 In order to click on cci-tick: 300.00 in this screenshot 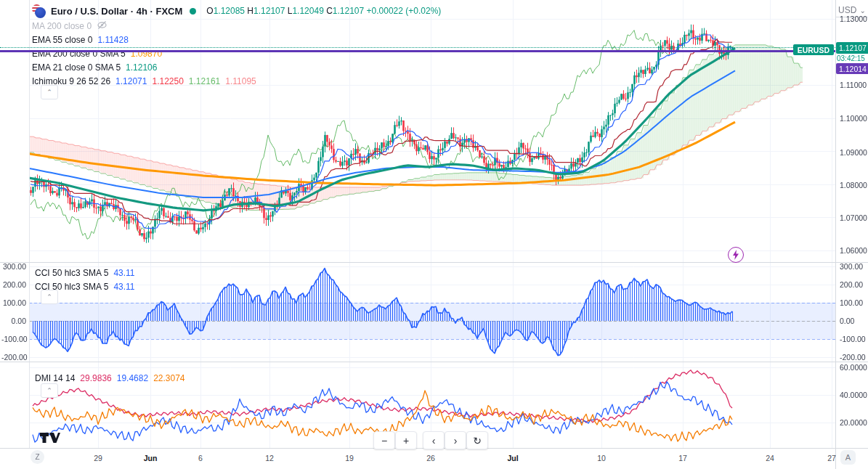, I will do `click(851, 266)`.